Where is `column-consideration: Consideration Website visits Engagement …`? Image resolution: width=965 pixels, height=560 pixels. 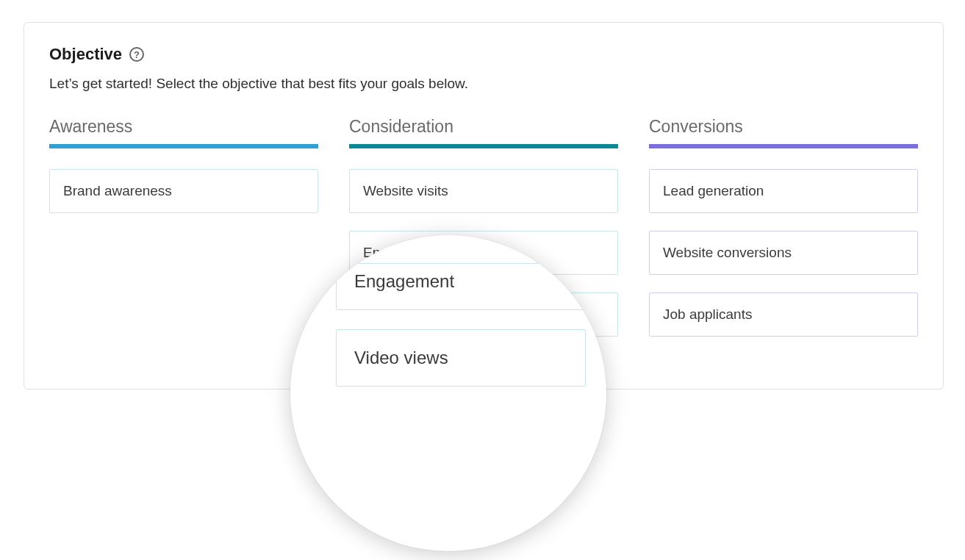
column-consideration: Consideration Website visits Engagement … is located at coordinates (484, 235).